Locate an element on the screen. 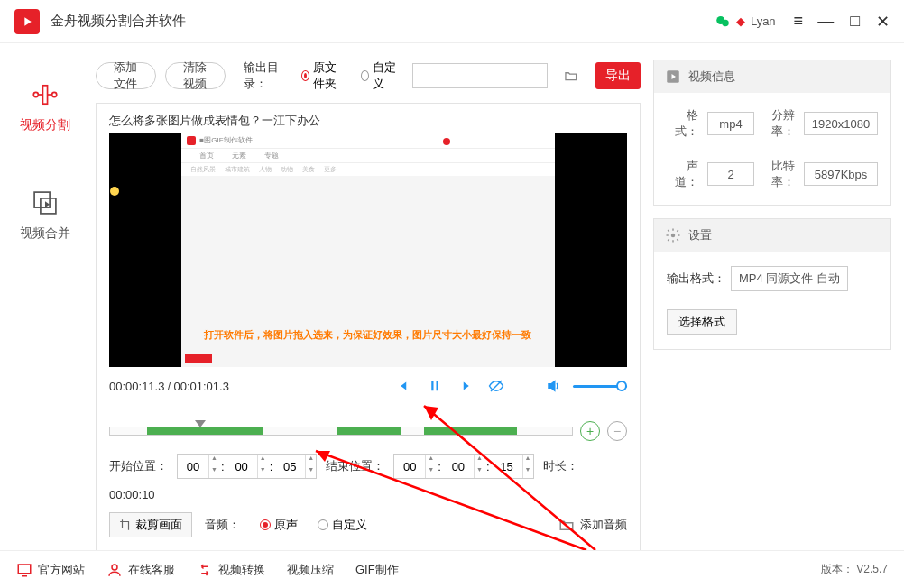  official-site-link: 官方网站 is located at coordinates (51, 570).